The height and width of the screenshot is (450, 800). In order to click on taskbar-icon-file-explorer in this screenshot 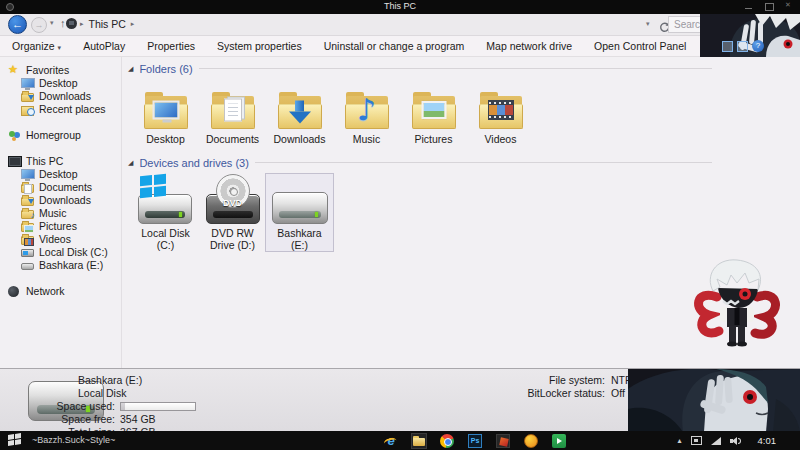, I will do `click(419, 441)`.